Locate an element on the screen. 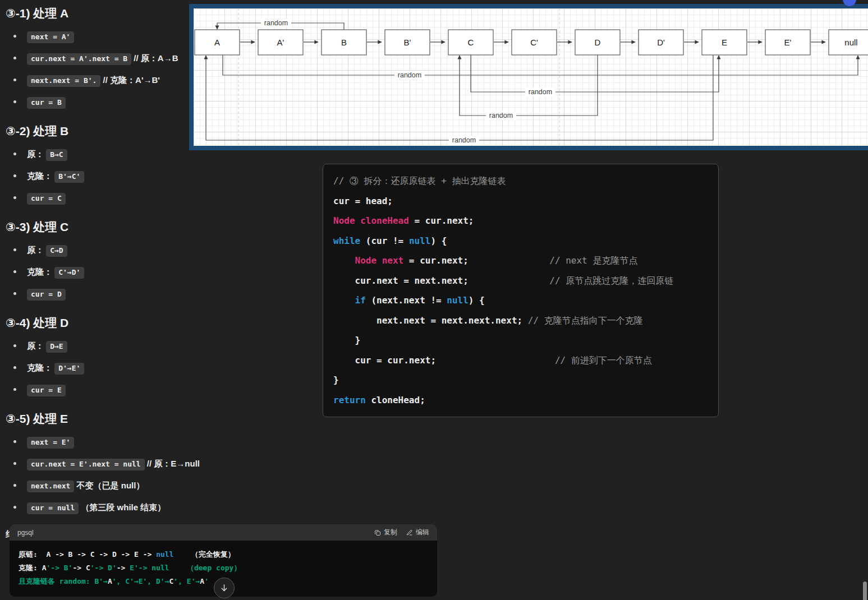 Image resolution: width=868 pixels, height=600 pixels. inline-code: next.next = B'. is located at coordinates (64, 81).